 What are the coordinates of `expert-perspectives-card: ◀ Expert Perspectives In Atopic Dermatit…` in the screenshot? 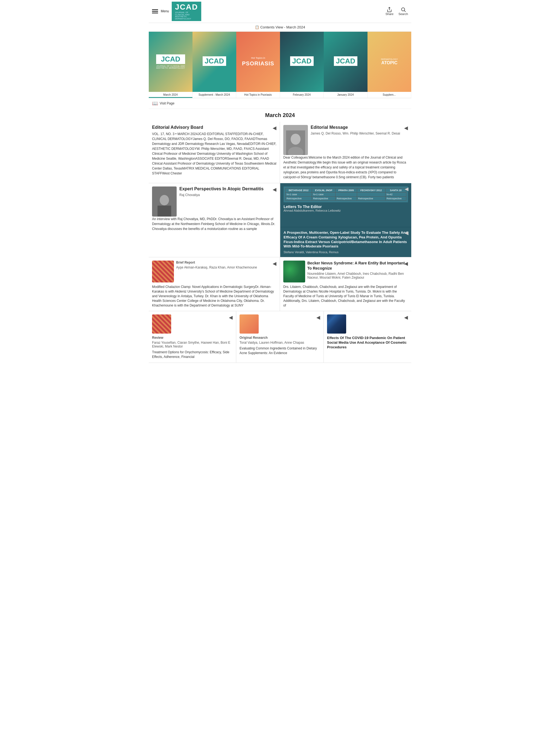 It's located at (214, 220).